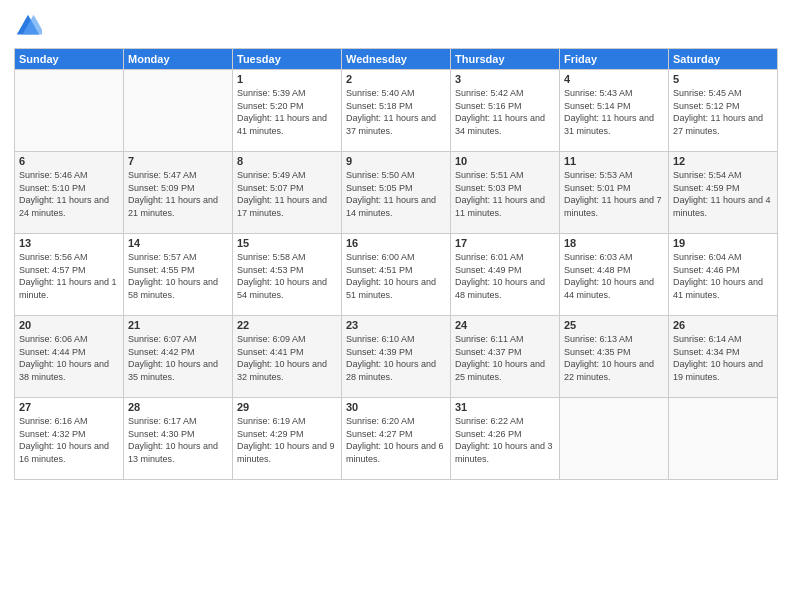 Image resolution: width=792 pixels, height=612 pixels. What do you see at coordinates (723, 112) in the screenshot?
I see `day-info: Sunrise: 5:45 AM Sunset: 5:12 PM Dayligh…` at bounding box center [723, 112].